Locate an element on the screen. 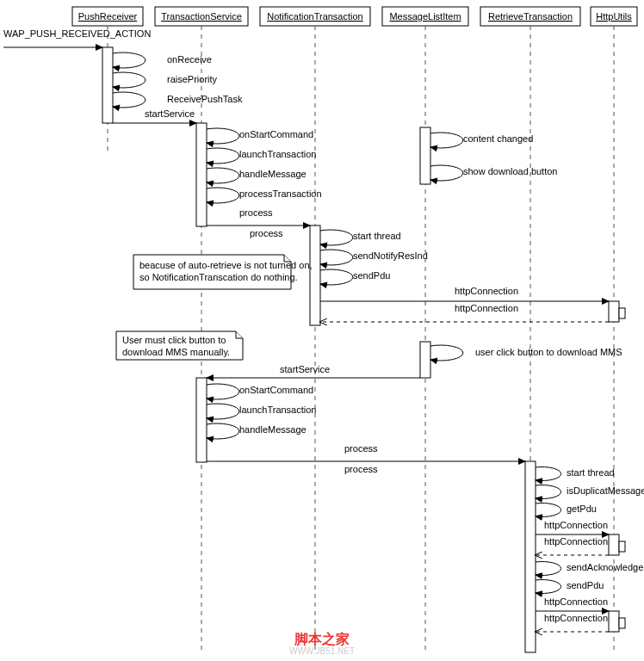 Image resolution: width=644 pixels, height=661 pixels. actor-messagelistitem: MessageListItem is located at coordinates (425, 330).